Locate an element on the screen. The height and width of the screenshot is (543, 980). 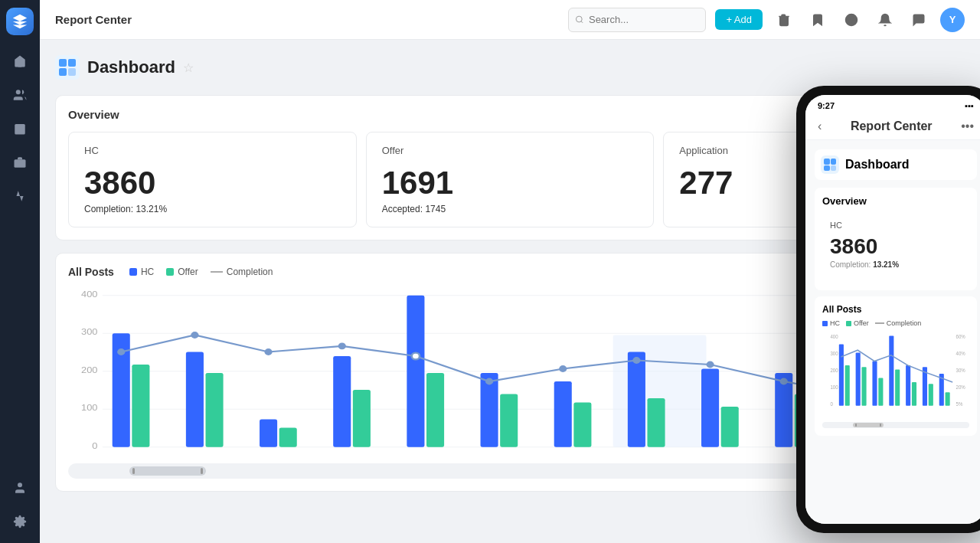
stat-card-offer: Offer 1691 Accepted: 1745 is located at coordinates (510, 179).